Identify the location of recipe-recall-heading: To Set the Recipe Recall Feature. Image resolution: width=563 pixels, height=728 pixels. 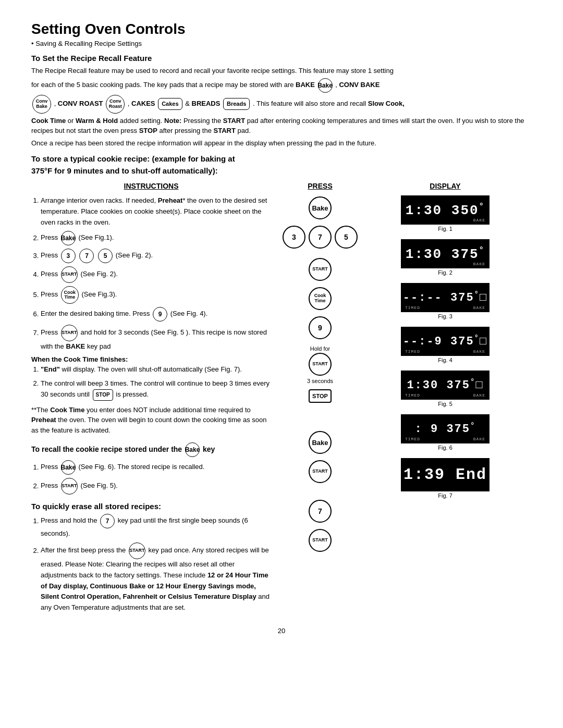
(282, 58).